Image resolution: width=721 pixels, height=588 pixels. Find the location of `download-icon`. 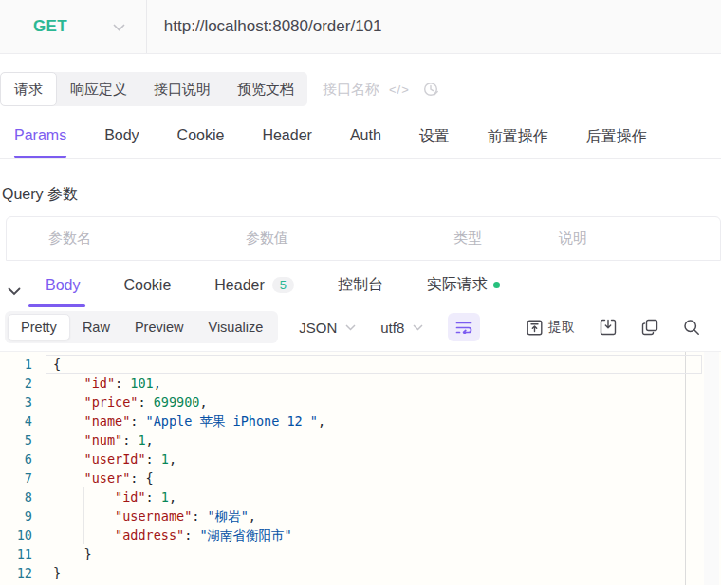

download-icon is located at coordinates (608, 327).